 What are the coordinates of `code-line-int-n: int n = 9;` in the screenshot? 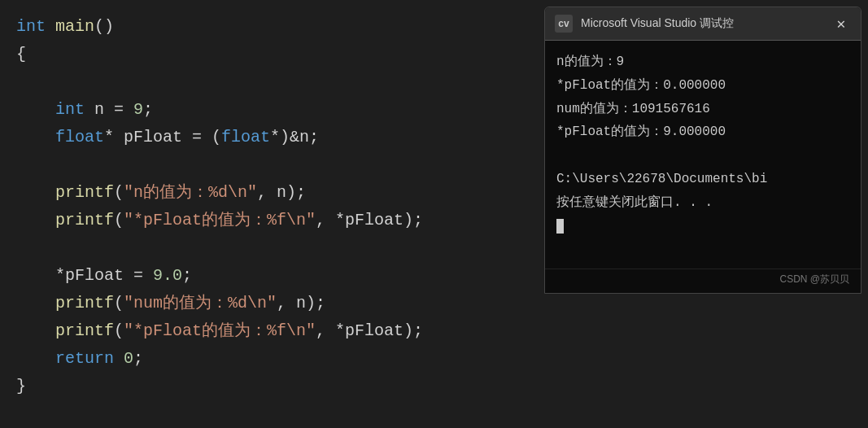 It's located at (280, 110).